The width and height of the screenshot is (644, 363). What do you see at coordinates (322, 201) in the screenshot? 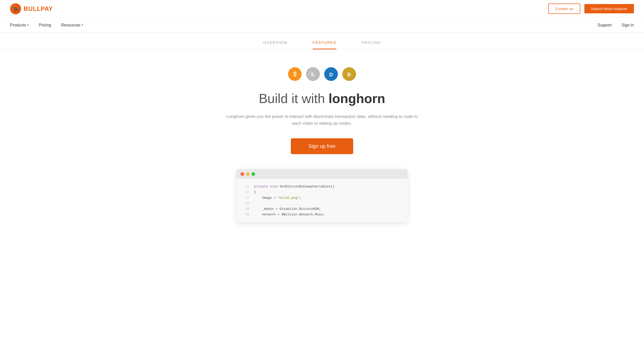
I see `code-body: 11 private void SetBitcoinGatewayVariabl…` at bounding box center [322, 201].